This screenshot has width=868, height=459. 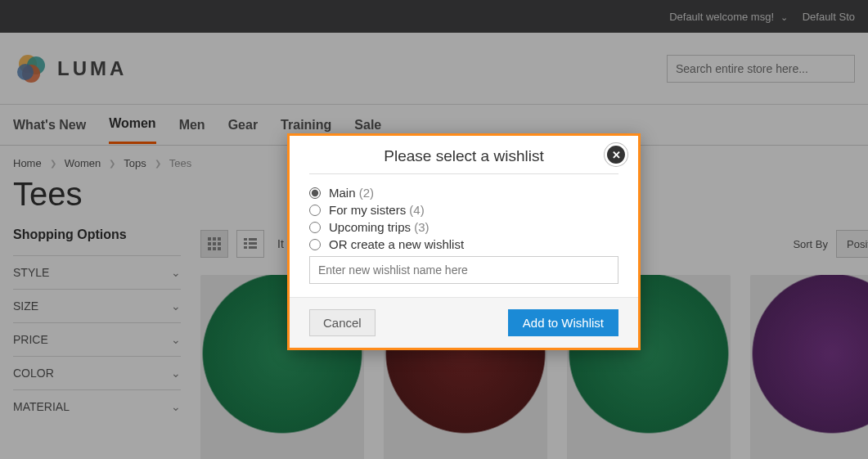 What do you see at coordinates (616, 155) in the screenshot?
I see `close-button: ✕` at bounding box center [616, 155].